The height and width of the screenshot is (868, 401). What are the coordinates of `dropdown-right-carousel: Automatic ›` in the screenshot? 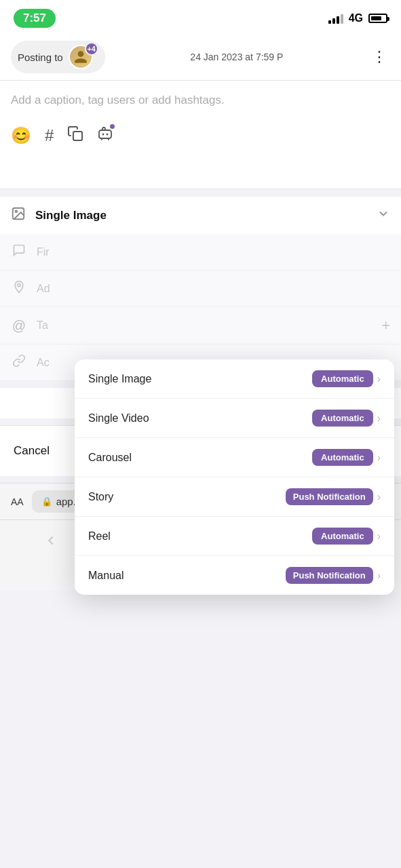 It's located at (346, 457).